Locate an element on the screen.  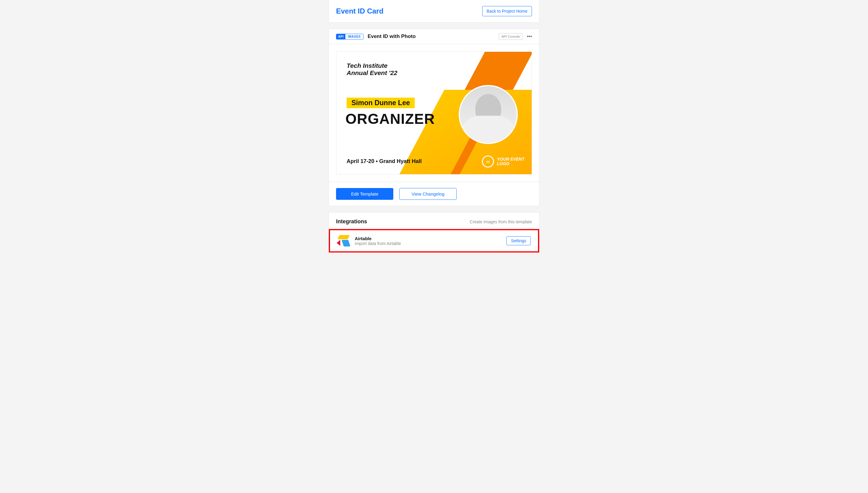
preview-date-venue: April 17-20 • Grand Hyatt Hall is located at coordinates (384, 161).